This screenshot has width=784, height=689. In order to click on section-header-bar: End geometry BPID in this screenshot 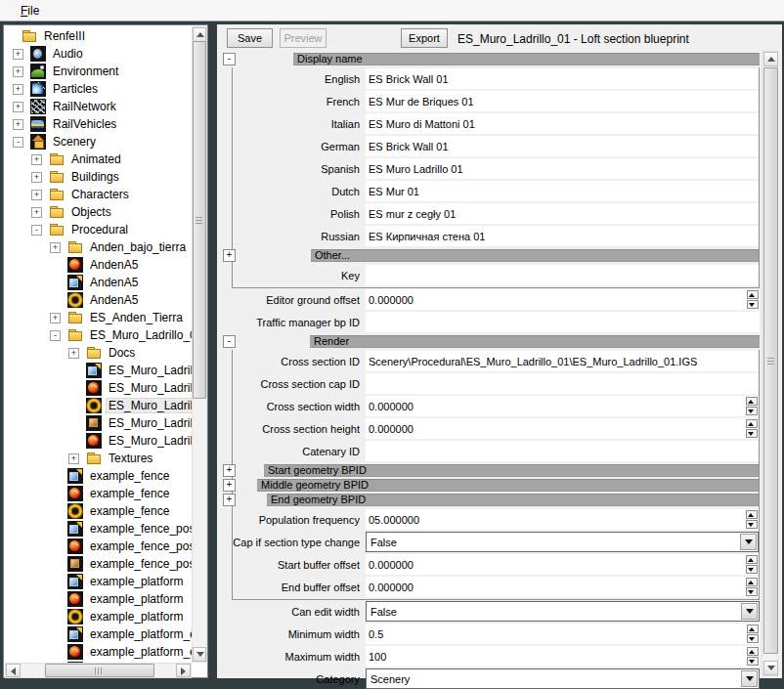, I will do `click(512, 500)`.